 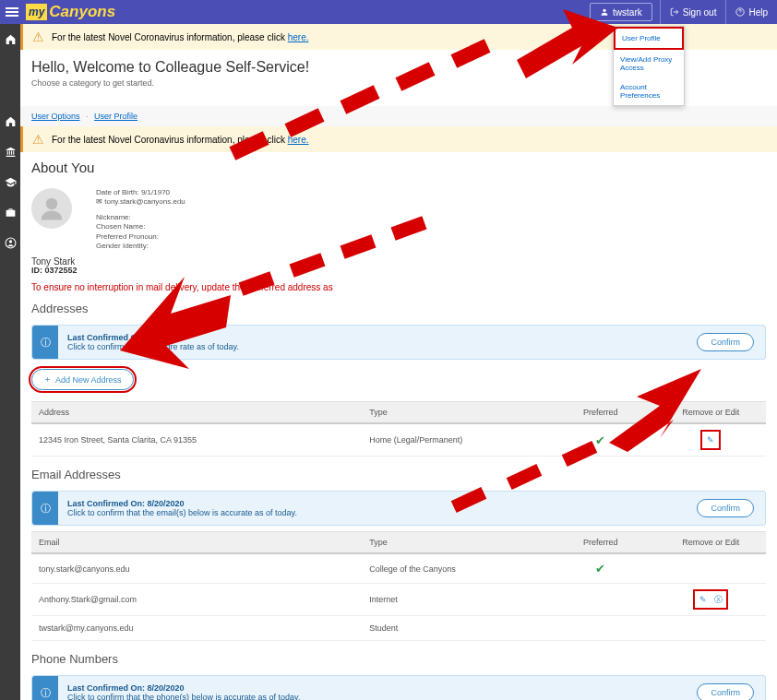 What do you see at coordinates (399, 658) in the screenshot?
I see `phones-heading: Phone Numbers` at bounding box center [399, 658].